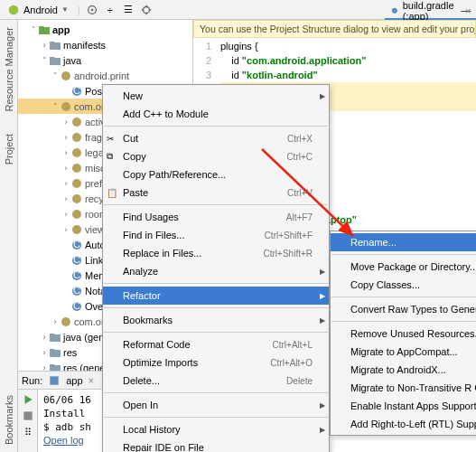 The width and height of the screenshot is (476, 452). Describe the element at coordinates (216, 405) in the screenshot. I see `menu-item: Open In▶` at that location.